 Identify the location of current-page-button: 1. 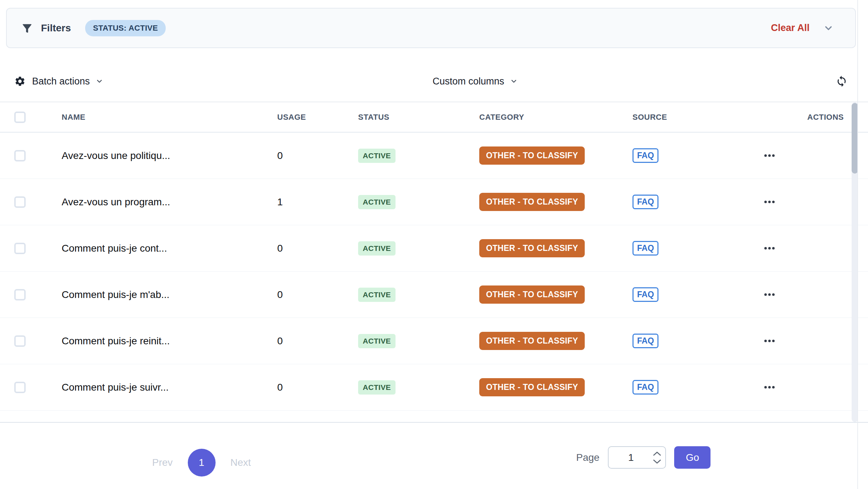
(202, 463).